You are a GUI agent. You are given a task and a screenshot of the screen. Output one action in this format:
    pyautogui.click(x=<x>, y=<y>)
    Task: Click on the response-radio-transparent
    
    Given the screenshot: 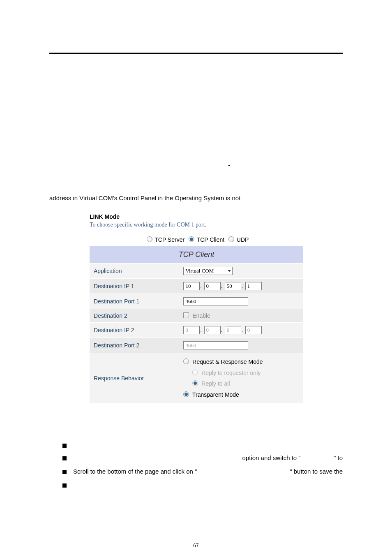 What is the action you would take?
    pyautogui.click(x=186, y=394)
    